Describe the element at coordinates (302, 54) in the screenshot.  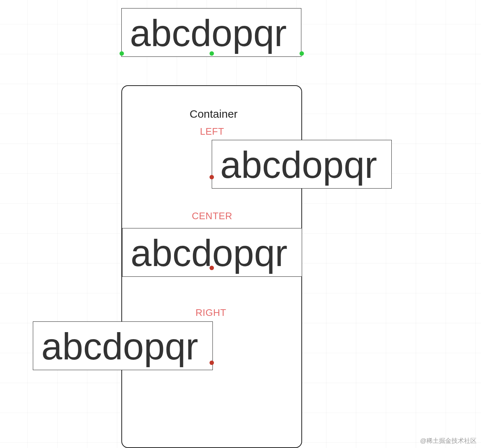
I see `anchor-dot-right-icon` at that location.